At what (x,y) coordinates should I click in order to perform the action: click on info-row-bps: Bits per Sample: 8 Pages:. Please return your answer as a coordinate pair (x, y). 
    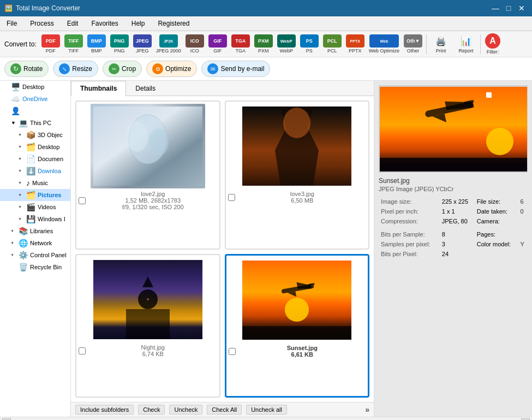
    Looking at the image, I should click on (453, 234).